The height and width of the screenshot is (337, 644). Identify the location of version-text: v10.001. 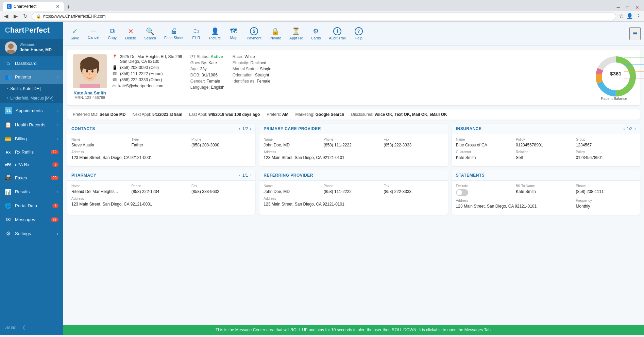
(11, 328).